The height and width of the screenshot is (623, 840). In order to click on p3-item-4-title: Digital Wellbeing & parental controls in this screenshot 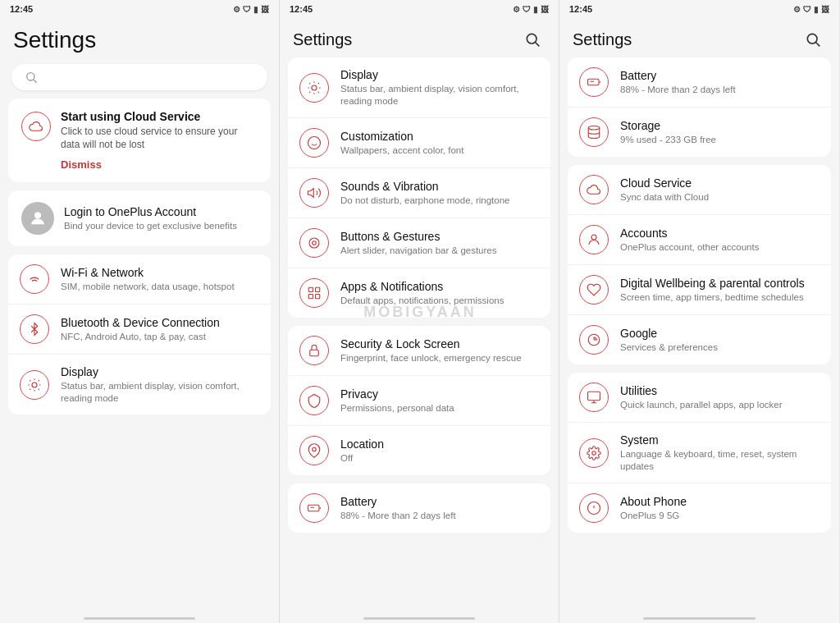, I will do `click(720, 283)`.